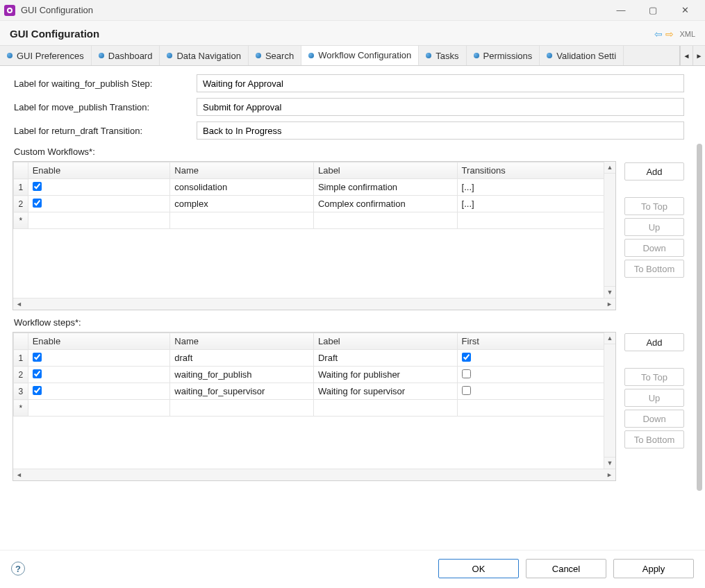 Image resolution: width=705 pixels, height=588 pixels. Describe the element at coordinates (479, 569) in the screenshot. I see `ok-button: OK` at that location.